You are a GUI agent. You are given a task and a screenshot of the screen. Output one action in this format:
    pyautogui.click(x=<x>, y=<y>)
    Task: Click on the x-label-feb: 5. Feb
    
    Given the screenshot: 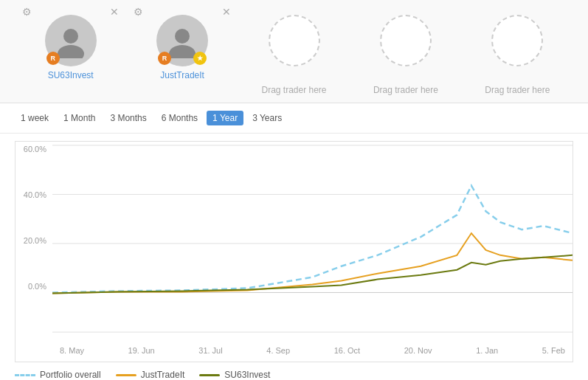 What is the action you would take?
    pyautogui.click(x=553, y=350)
    